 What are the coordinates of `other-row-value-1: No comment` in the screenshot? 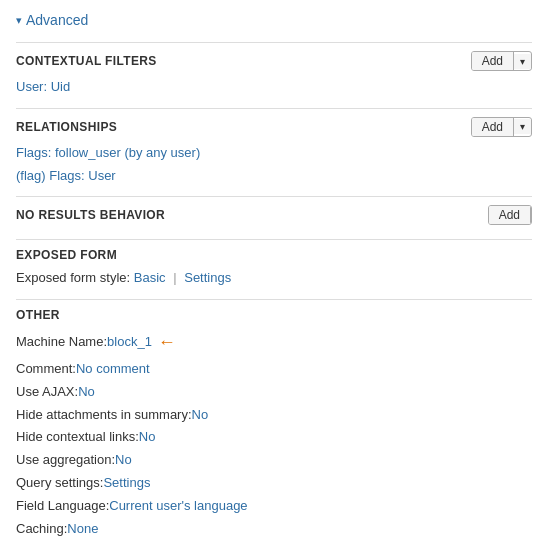 It's located at (113, 370).